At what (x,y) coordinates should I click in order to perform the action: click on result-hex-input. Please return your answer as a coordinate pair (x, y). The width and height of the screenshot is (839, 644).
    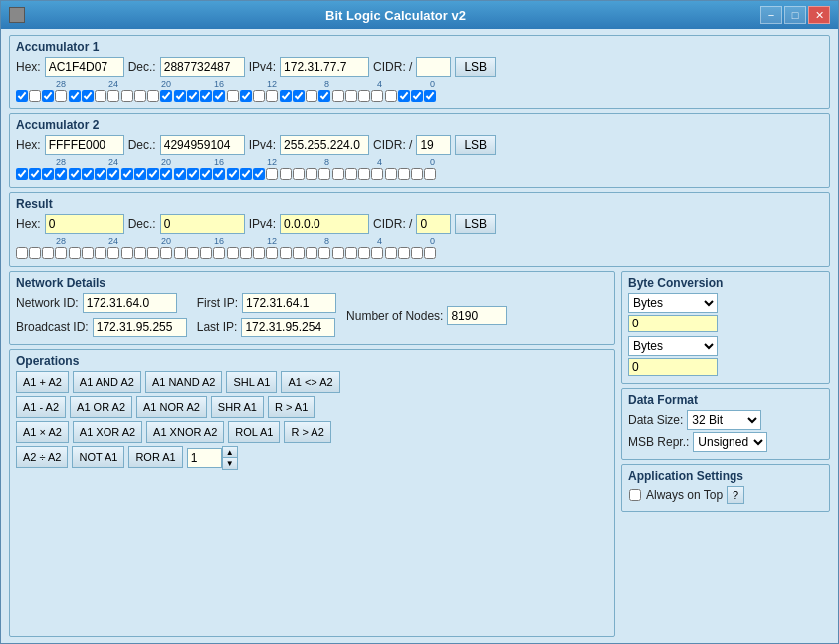
    Looking at the image, I should click on (85, 224).